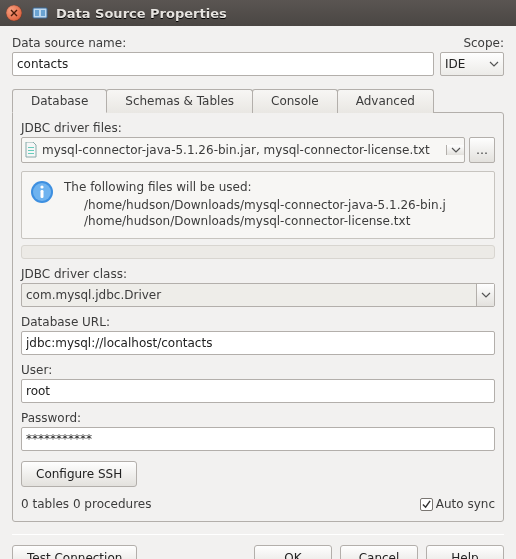 This screenshot has width=516, height=559. I want to click on data-source-name-label: Data source name:, so click(226, 43).